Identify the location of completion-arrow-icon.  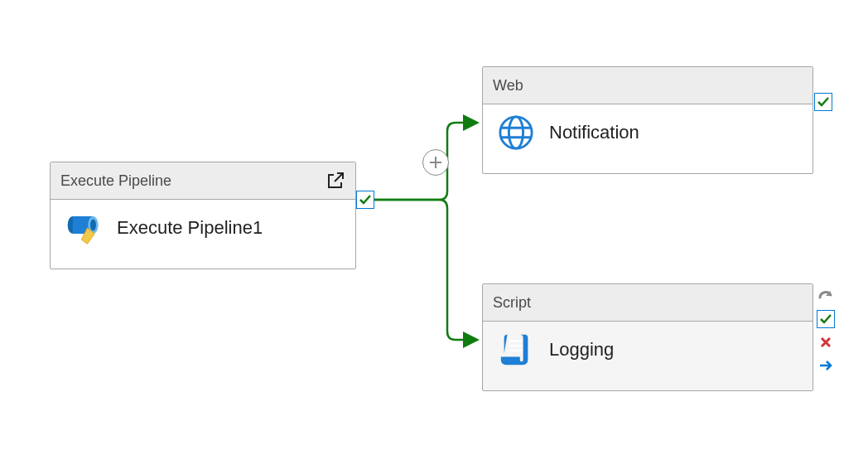
(826, 296).